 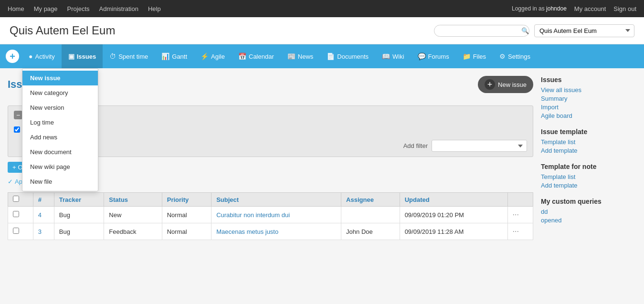 I want to click on dropdown-item-new-file: New file, so click(x=60, y=181).